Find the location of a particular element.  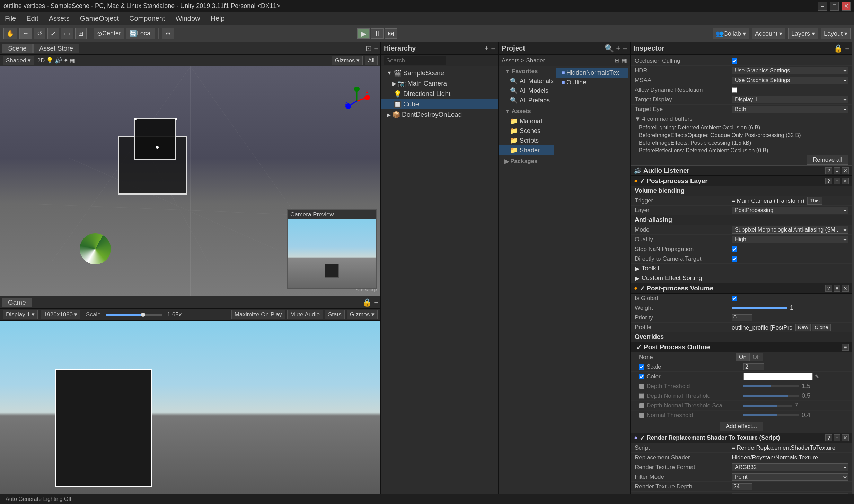

mode-dropdown: Subpixel Morphological Anti-aliasing (SM… is located at coordinates (790, 230).